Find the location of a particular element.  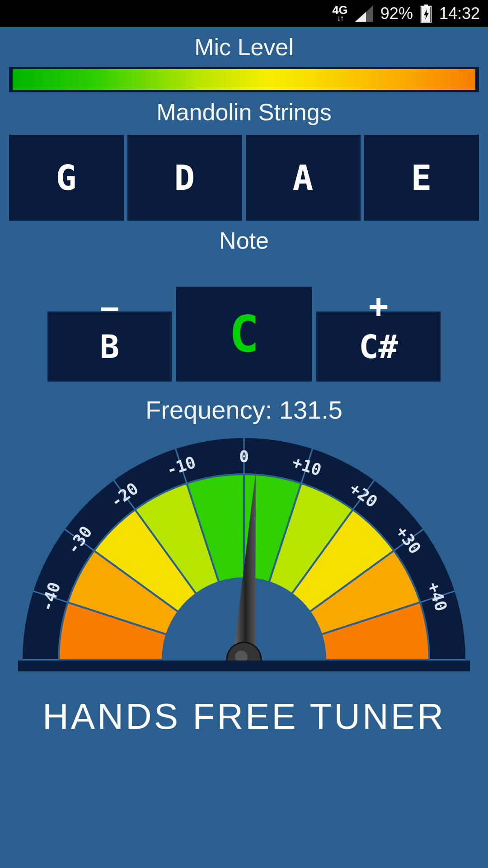

mic-level-fill is located at coordinates (244, 80).